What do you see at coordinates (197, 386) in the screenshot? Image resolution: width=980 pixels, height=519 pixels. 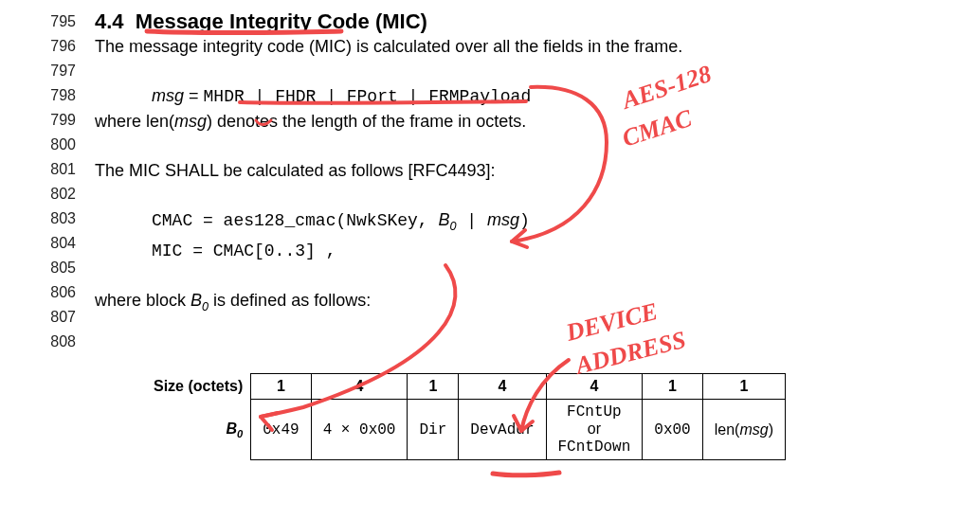 I see `size-row-label: Size (octets)` at bounding box center [197, 386].